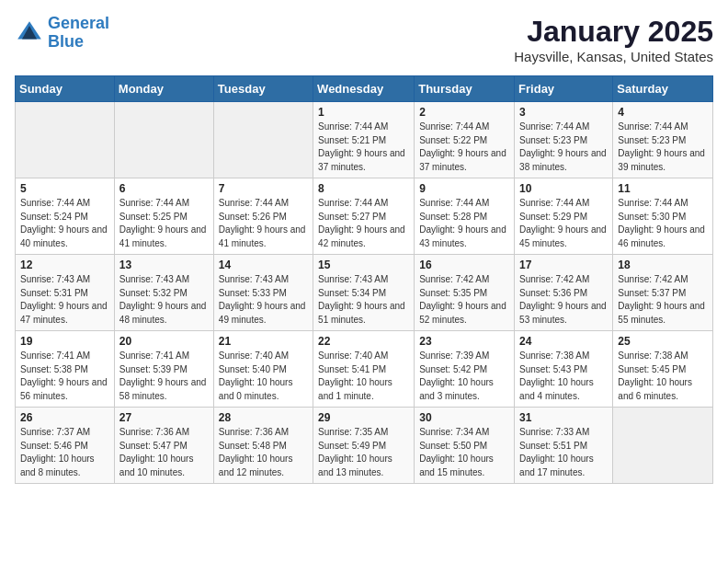 This screenshot has height=563, width=728. What do you see at coordinates (364, 453) in the screenshot?
I see `day-info: Sunrise: 7:35 AM Sunset: 5:49 PM Dayligh…` at bounding box center [364, 453].